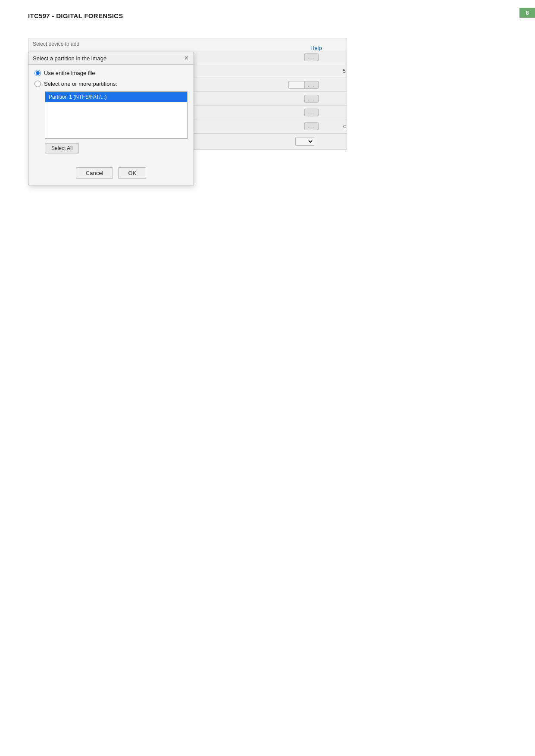 Image resolution: width=535 pixels, height=756 pixels. What do you see at coordinates (111, 119) in the screenshot?
I see `select-partition-dialog: Select a partition in the image × Use en…` at bounding box center [111, 119].